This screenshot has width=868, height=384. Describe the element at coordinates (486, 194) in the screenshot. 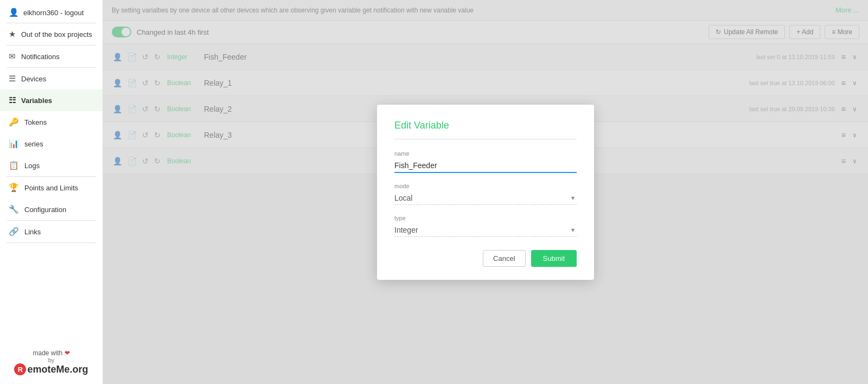

I see `mode-form-group: mode Local Remote ▾` at that location.